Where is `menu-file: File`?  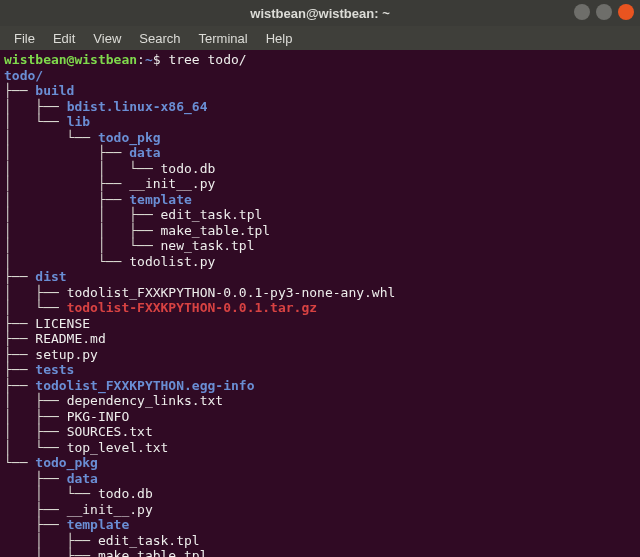
menu-file: File is located at coordinates (24, 38).